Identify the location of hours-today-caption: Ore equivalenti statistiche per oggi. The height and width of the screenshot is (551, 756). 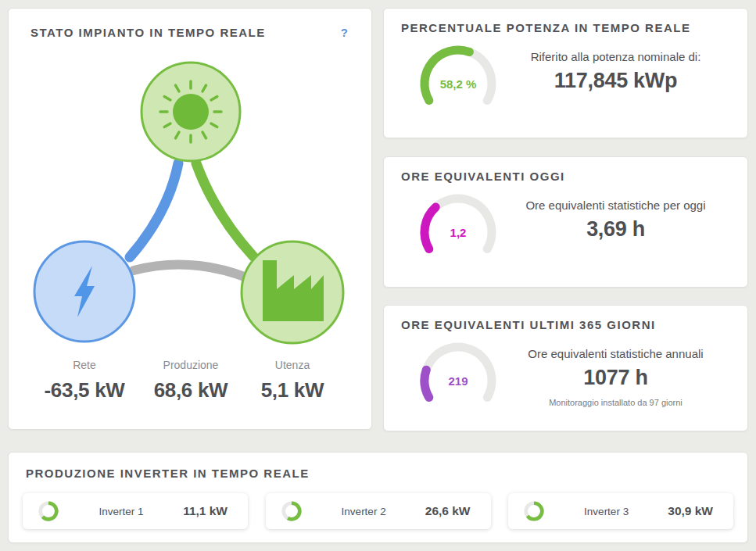
(616, 205).